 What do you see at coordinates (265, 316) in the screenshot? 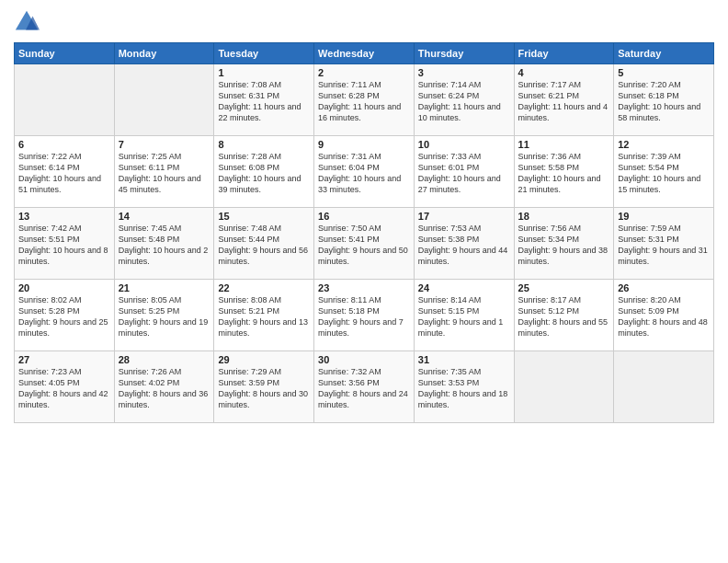
I see `calendar-cell: 22Sunrise: 8:08 AM Sunset: 5:21 PM Dayli…` at bounding box center [265, 316].